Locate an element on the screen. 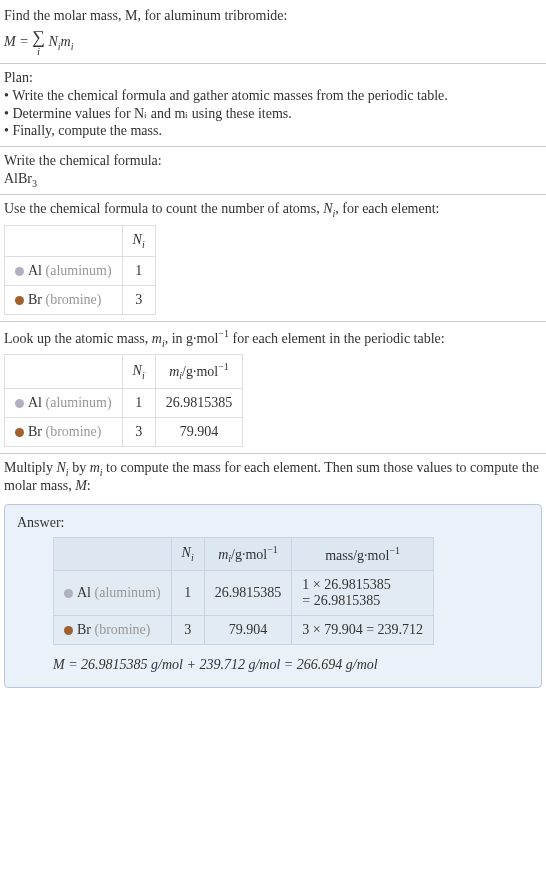  table-header-row: Ni is located at coordinates (80, 242).